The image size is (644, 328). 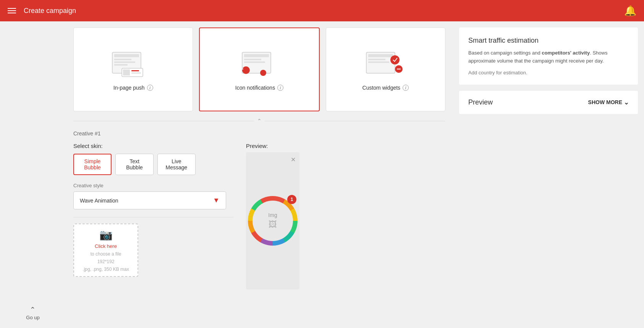 What do you see at coordinates (481, 102) in the screenshot?
I see `preview-panel-title: Preview` at bounding box center [481, 102].